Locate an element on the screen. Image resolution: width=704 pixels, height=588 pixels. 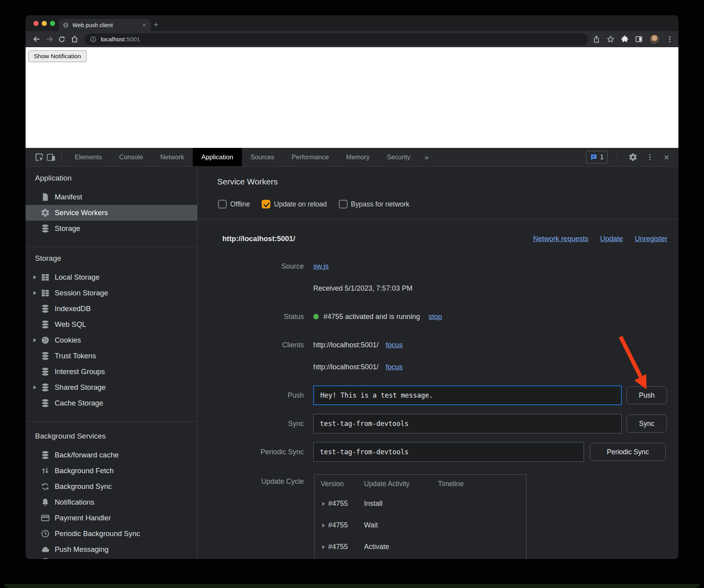
sidebar-item-partial is located at coordinates (111, 558).